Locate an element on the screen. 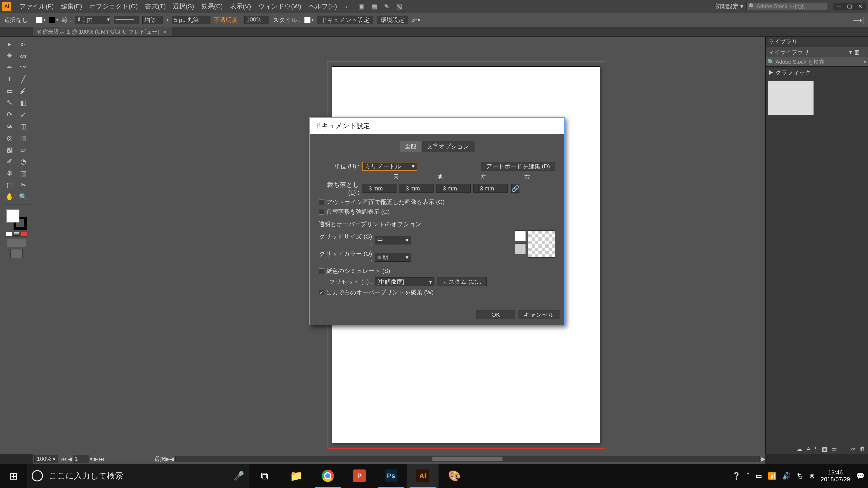 This screenshot has width=868, height=488. tray-volume-icon: 🔊 is located at coordinates (786, 476).